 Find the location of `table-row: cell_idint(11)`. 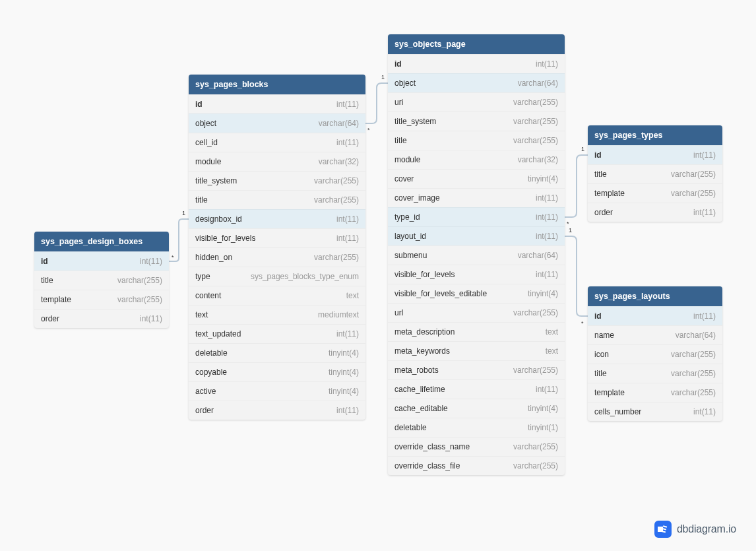

table-row: cell_idint(11) is located at coordinates (277, 143).